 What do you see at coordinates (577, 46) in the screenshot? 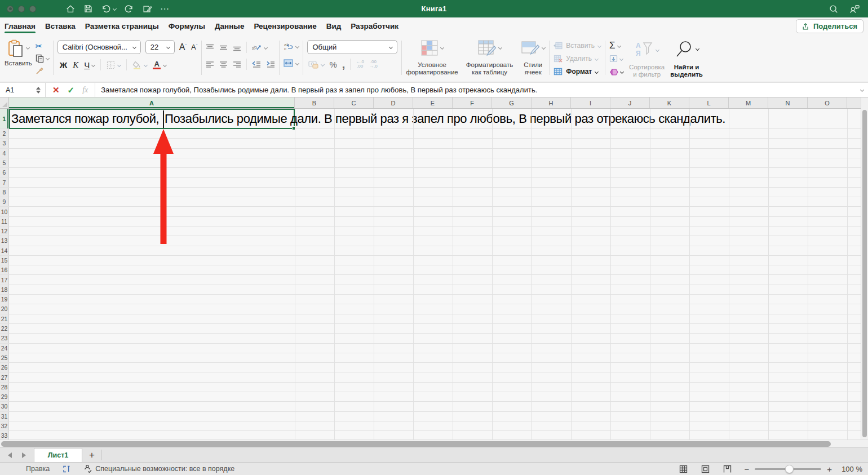
I see `insert-cells-button: Вставить` at bounding box center [577, 46].